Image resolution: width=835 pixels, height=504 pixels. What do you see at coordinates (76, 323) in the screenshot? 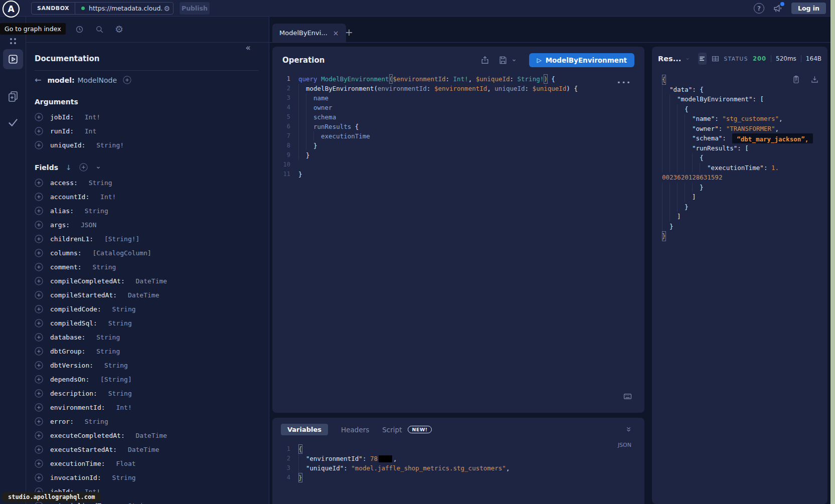
I see `field-name: compiledSql:` at bounding box center [76, 323].